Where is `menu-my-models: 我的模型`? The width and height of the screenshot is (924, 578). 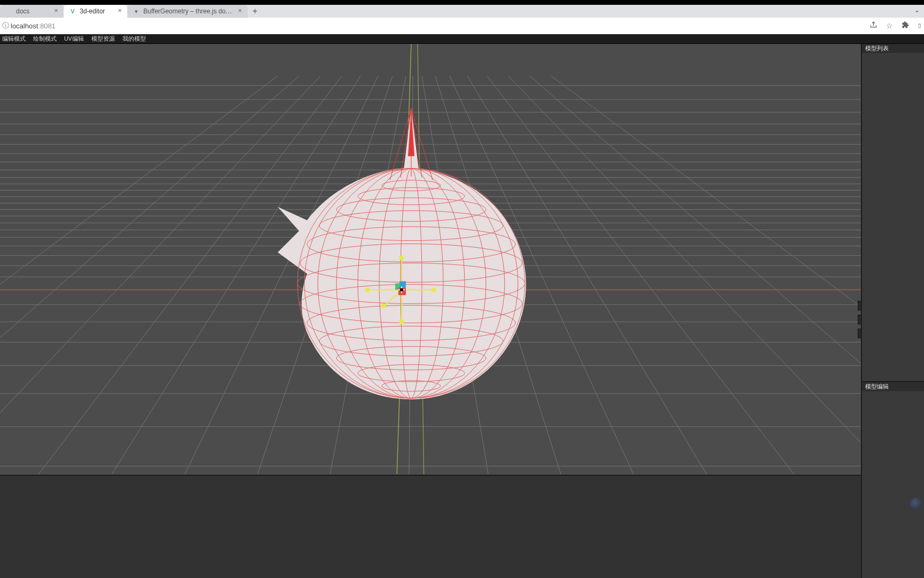 menu-my-models: 我的模型 is located at coordinates (134, 39).